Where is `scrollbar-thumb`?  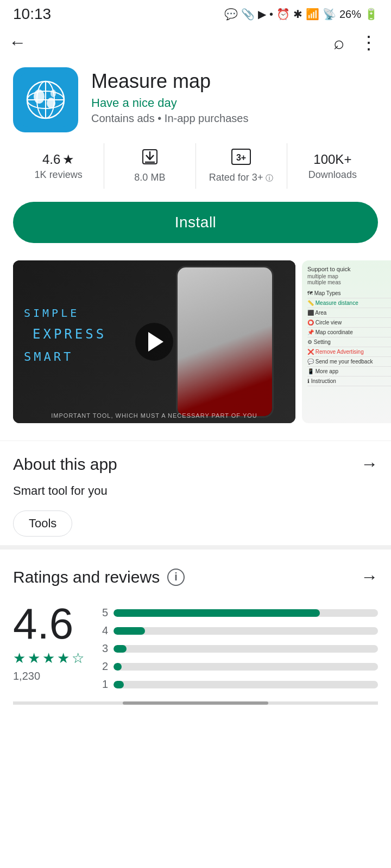
scrollbar-thumb is located at coordinates (195, 703).